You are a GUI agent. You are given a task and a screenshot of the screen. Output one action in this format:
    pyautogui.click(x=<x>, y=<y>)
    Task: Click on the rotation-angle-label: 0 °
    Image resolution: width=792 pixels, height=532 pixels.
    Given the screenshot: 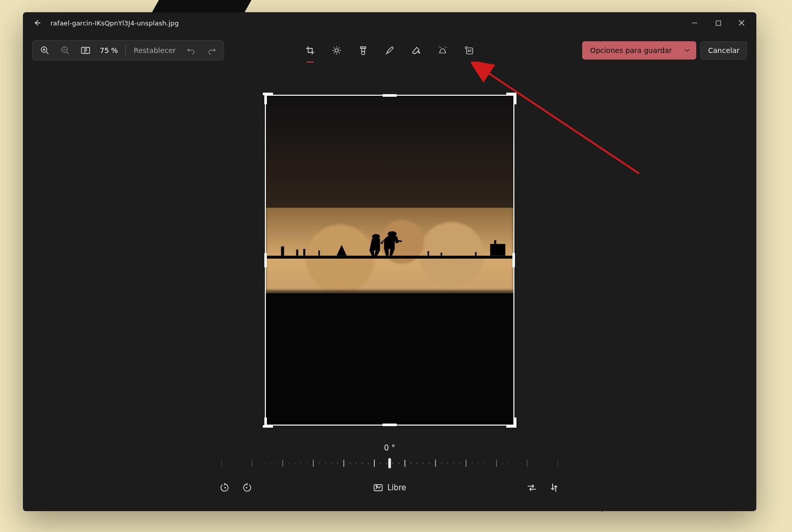 What is the action you would take?
    pyautogui.click(x=390, y=448)
    